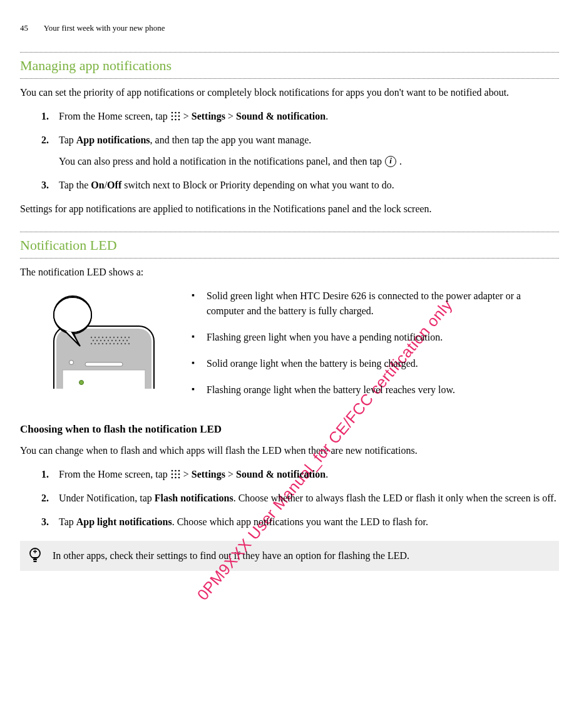 This screenshot has height=728, width=579. What do you see at coordinates (300, 522) in the screenshot?
I see `step-item: Tap App light notifications. Choose whic…` at bounding box center [300, 522].